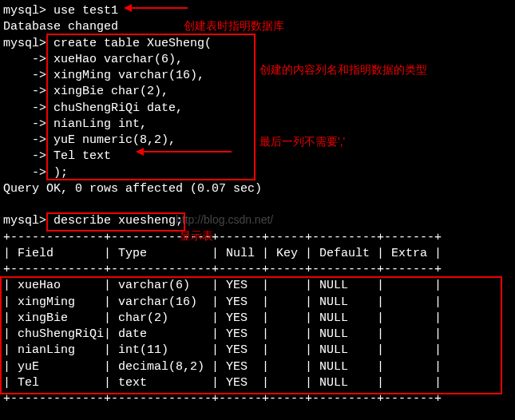 The width and height of the screenshot is (515, 420). I want to click on table-header: | Field | Type | Null | Key | Default | …, so click(257, 254).